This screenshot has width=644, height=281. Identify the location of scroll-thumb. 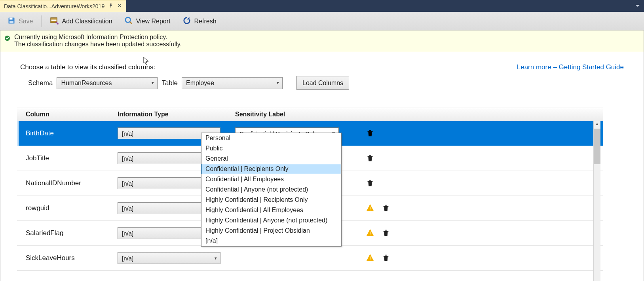
(597, 146).